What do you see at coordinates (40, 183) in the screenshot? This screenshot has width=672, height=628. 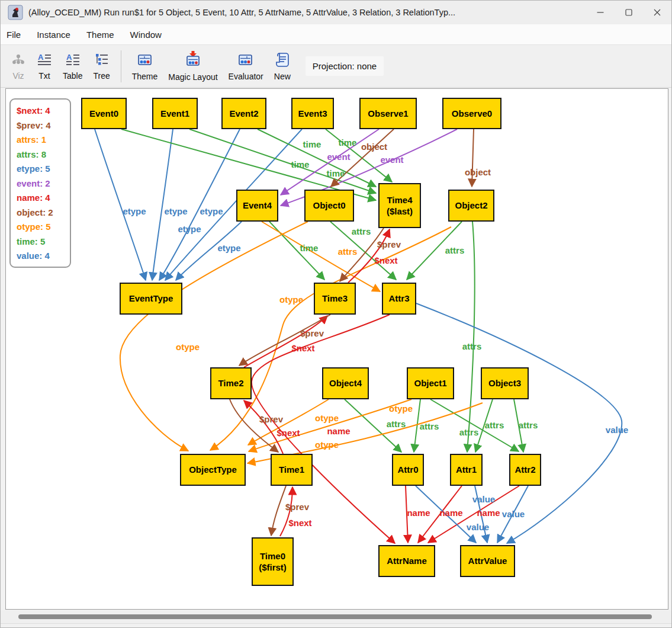 I see `relation-legend: $next: 4$prev: 4attrs: 1attrs: 8etype: 5…` at bounding box center [40, 183].